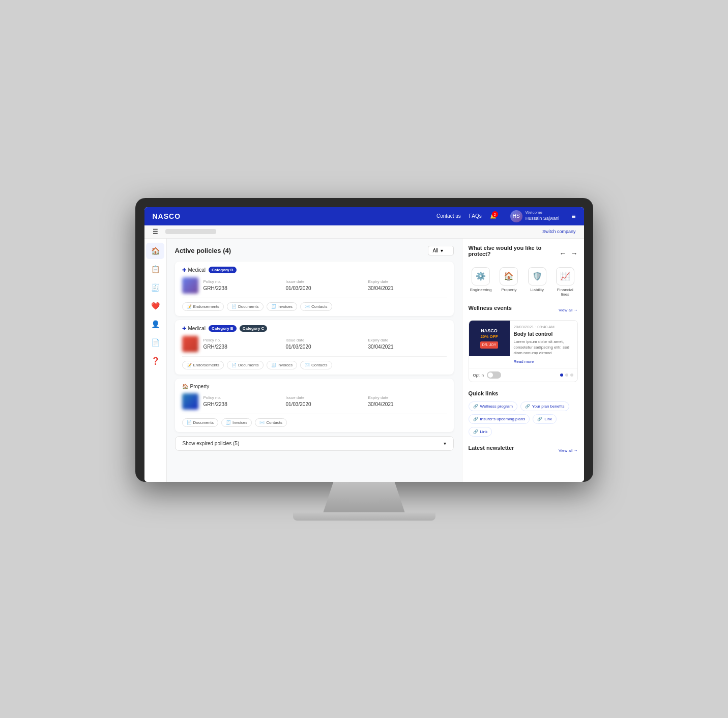 This screenshot has height=718, width=728. Describe the element at coordinates (155, 306) in the screenshot. I see `sidebar-item-health: ❤️` at that location.